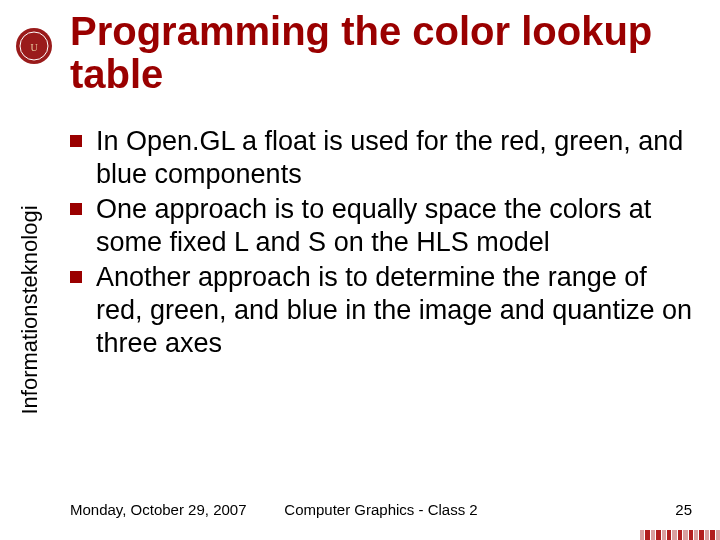 This screenshot has height=540, width=720. Describe the element at coordinates (381, 510) in the screenshot. I see `slide-footer: Monday, October 29, 2007 Computer Graphi…` at that location.